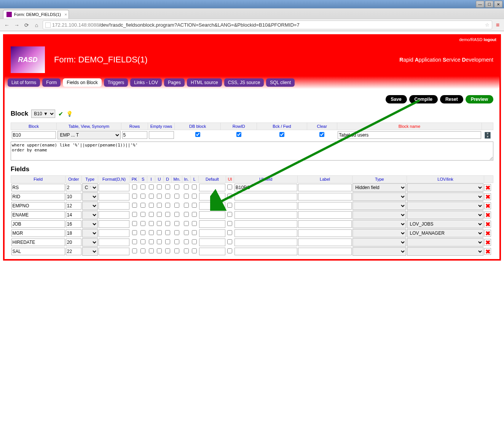 The height and width of the screenshot is (439, 504). I want to click on db-icon: 🗄️, so click(488, 135).